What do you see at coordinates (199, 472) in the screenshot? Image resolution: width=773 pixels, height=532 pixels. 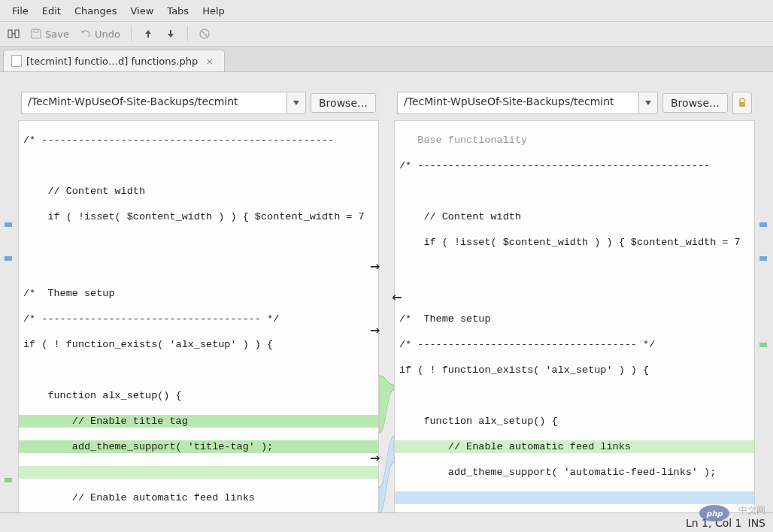 I see `code-line-added` at bounding box center [199, 472].